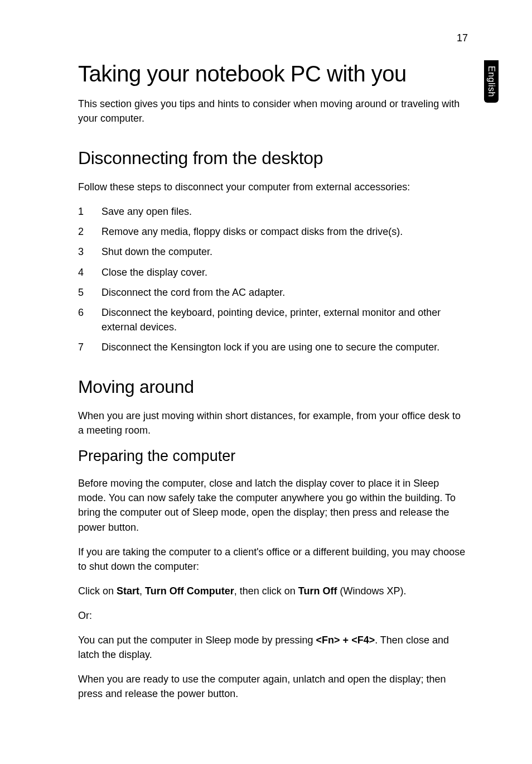 The height and width of the screenshot is (764, 532). What do you see at coordinates (491, 81) in the screenshot?
I see `language-tab: English` at bounding box center [491, 81].